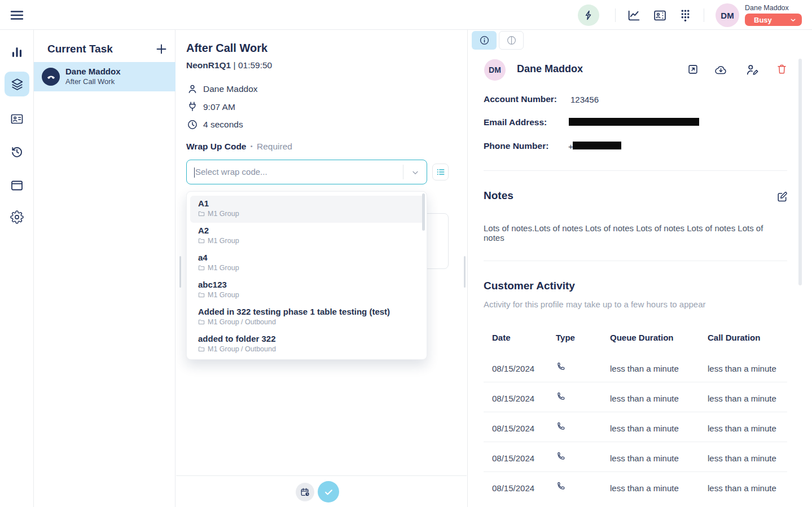 The image size is (812, 507). Describe the element at coordinates (192, 107) in the screenshot. I see `plug-icon` at that location.